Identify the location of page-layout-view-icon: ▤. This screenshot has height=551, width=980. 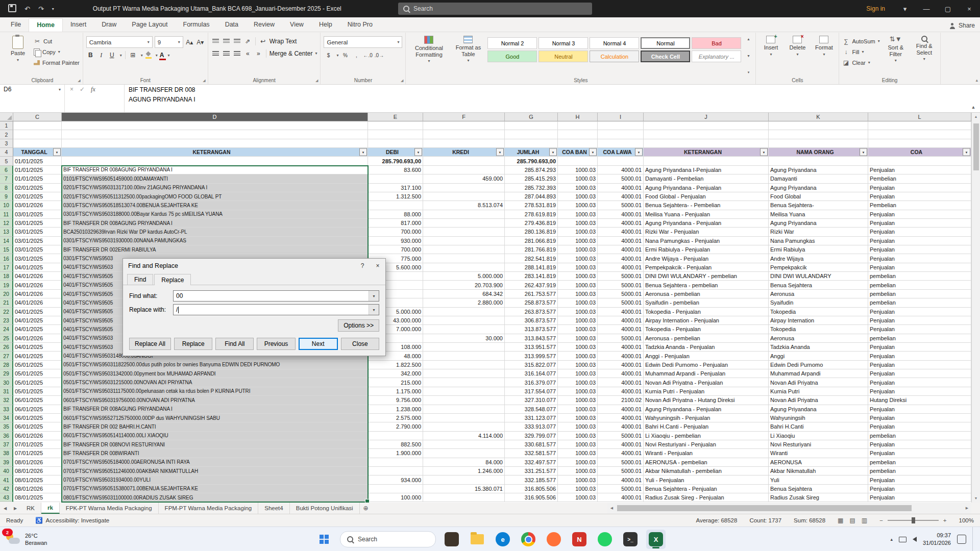
(852, 520).